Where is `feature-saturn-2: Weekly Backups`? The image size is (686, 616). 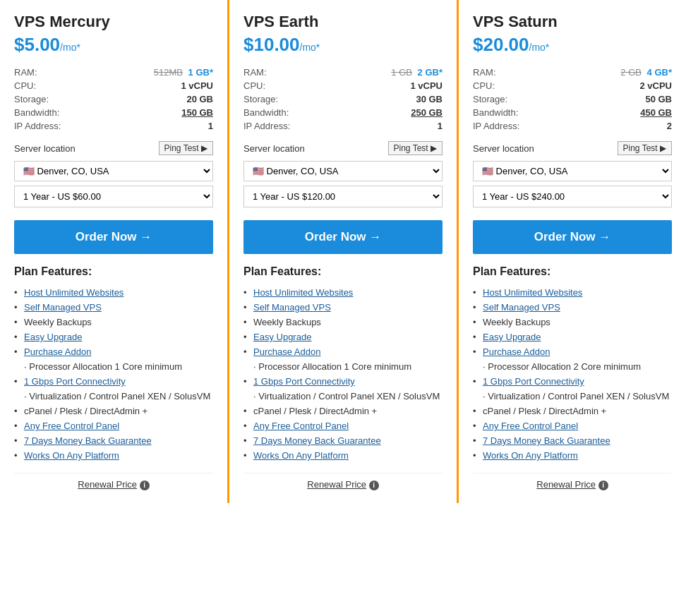 feature-saturn-2: Weekly Backups is located at coordinates (572, 322).